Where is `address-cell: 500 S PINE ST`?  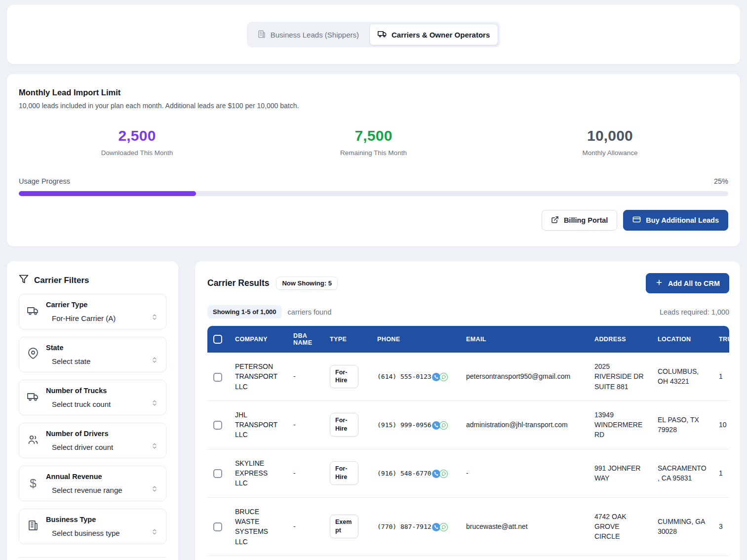
address-cell: 500 S PINE ST is located at coordinates (620, 558).